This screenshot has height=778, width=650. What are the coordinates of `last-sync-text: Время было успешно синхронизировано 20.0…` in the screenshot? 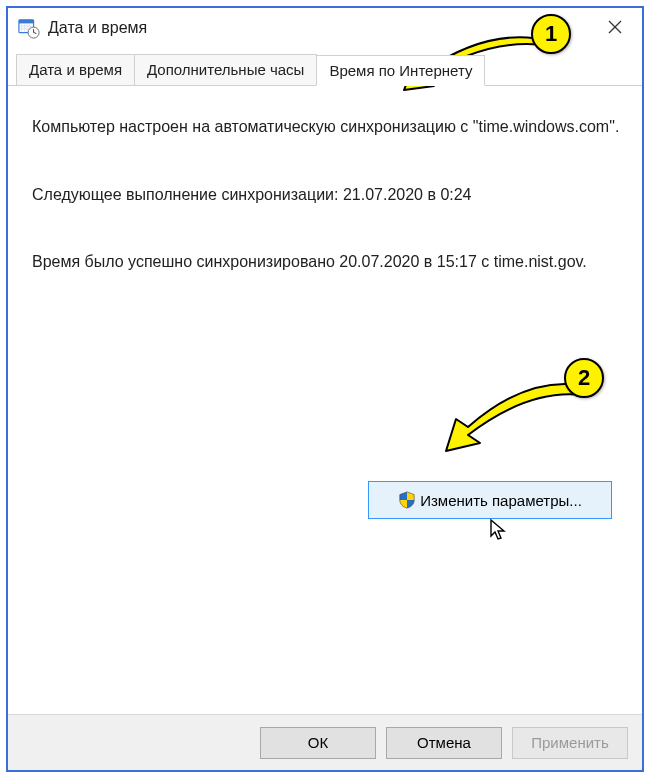 It's located at (326, 262).